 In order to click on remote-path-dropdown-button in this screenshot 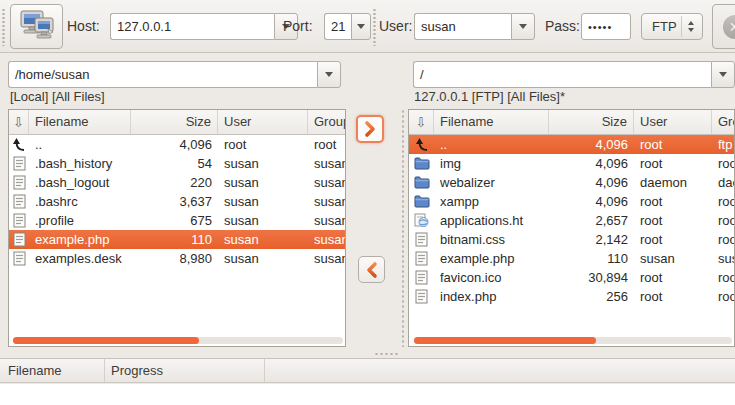, I will do `click(723, 74)`.